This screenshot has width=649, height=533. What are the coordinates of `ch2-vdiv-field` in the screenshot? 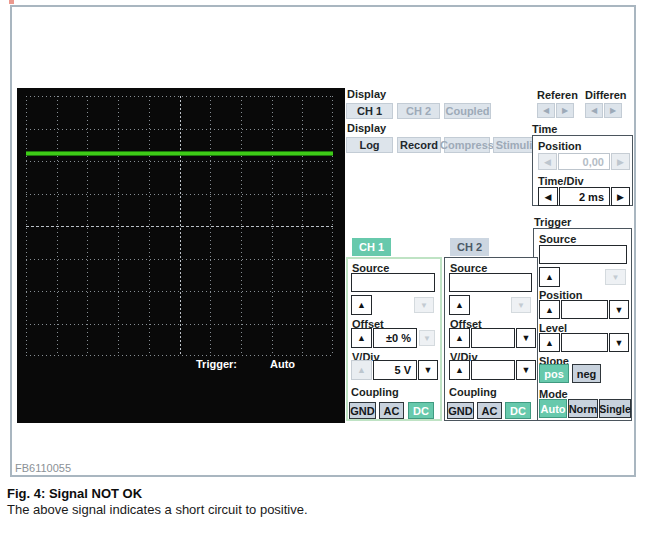 It's located at (493, 370).